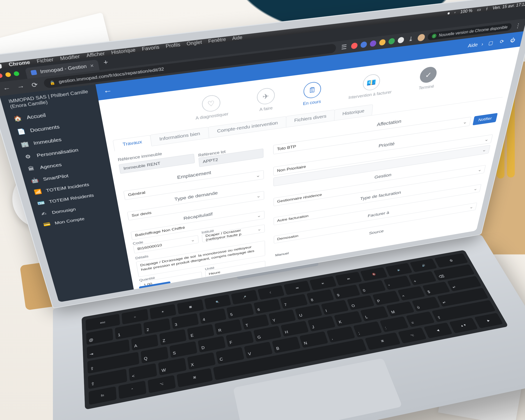  I want to click on menu-icon: ☰, so click(344, 47).